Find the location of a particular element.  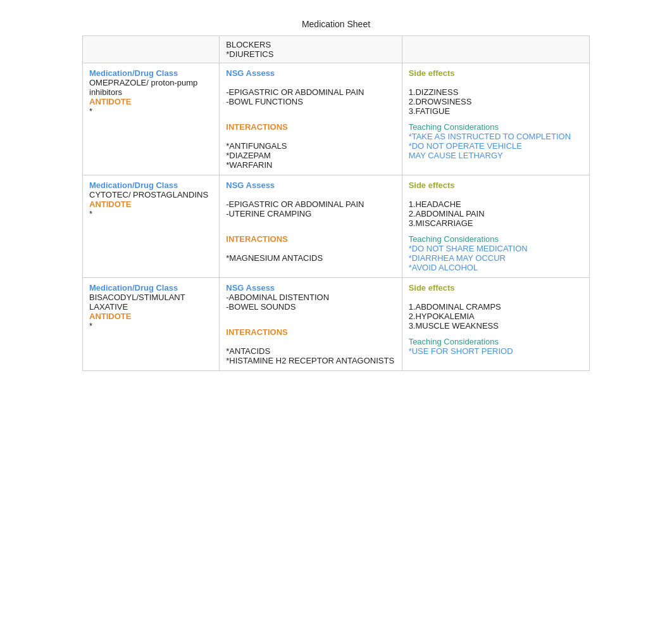

interactions-label-3: INTERACTIONS is located at coordinates (310, 332).